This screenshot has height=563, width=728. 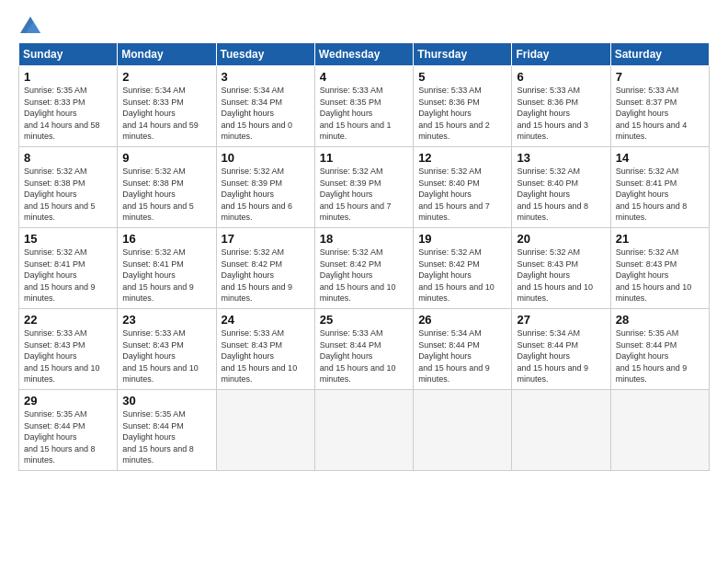 I want to click on calendar-cell: 19 Sunrise: 5:32 AMSunset: 8:42 PMDaylig…, so click(x=463, y=269).